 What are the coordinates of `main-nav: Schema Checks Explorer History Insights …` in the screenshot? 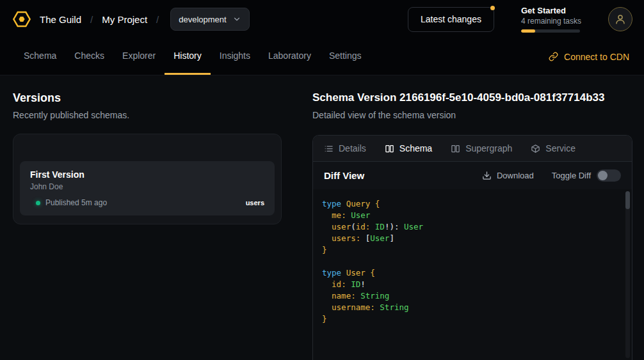 It's located at (322, 57).